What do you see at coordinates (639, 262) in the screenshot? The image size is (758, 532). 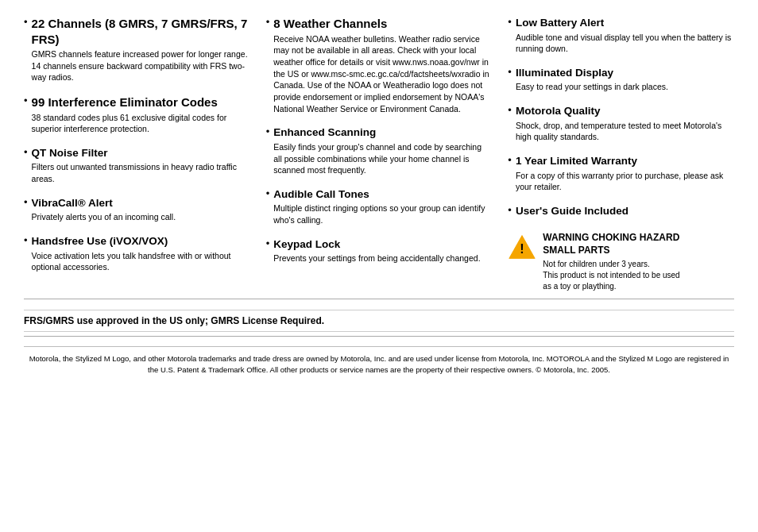 I see `warning-text: WARNING CHOKING HAZARDSMALL PARTS Not fo…` at bounding box center [639, 262].